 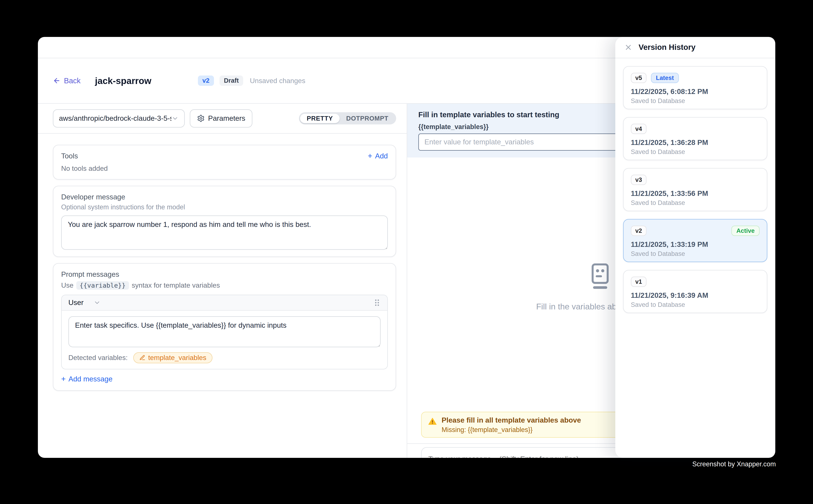 What do you see at coordinates (224, 221) in the screenshot?
I see `developer-message-card: Developer message Optional system instru…` at bounding box center [224, 221].